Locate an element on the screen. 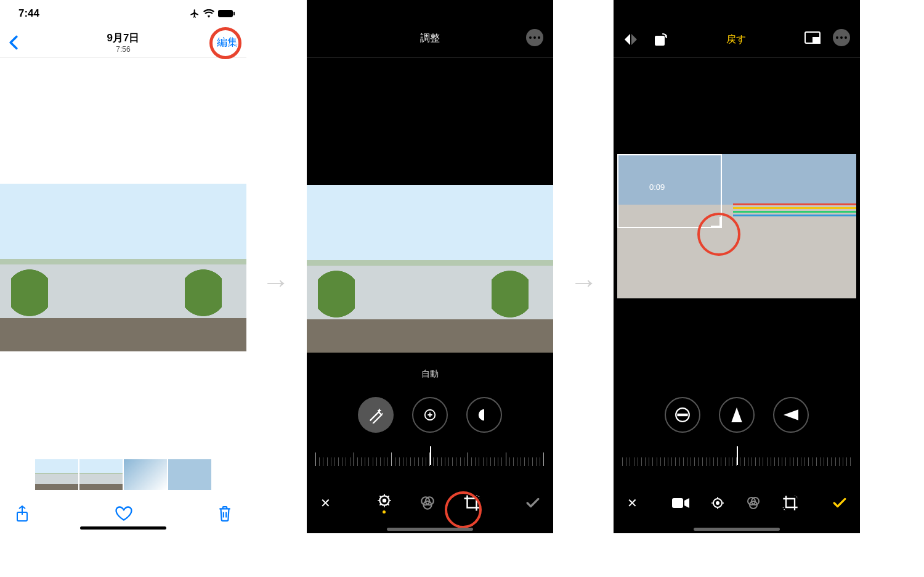  rotation-slider is located at coordinates (737, 457).